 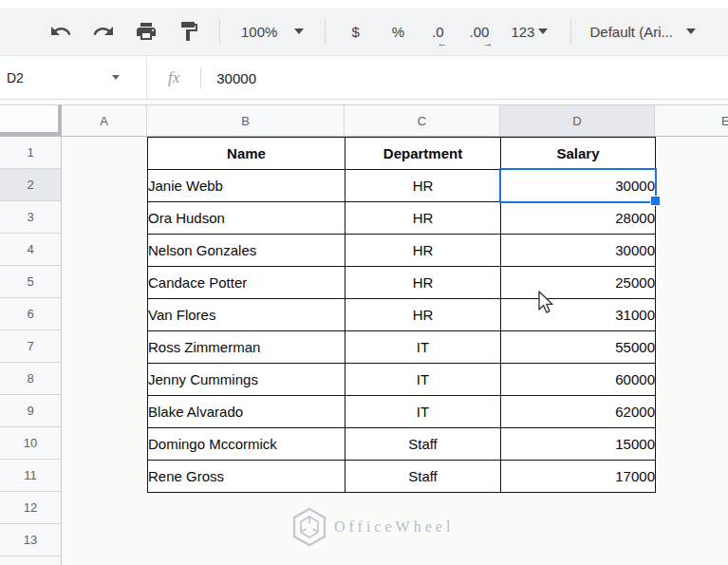 What do you see at coordinates (579, 348) in the screenshot?
I see `cell-d7: 55000` at bounding box center [579, 348].